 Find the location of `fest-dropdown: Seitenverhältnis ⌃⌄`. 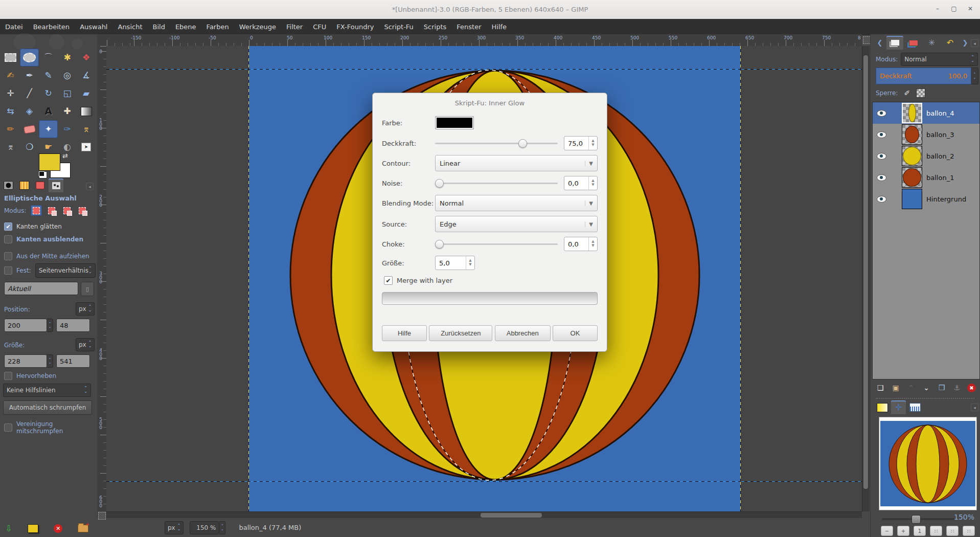

fest-dropdown: Seitenverhältnis ⌃⌄ is located at coordinates (65, 271).